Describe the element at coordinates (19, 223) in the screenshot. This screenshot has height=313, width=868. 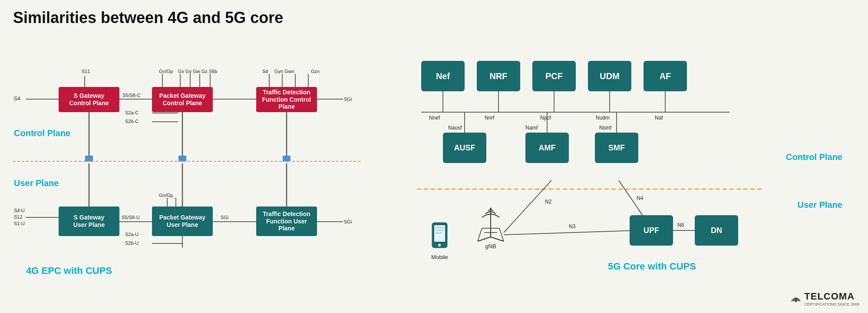
I see `svg-text: S1-U` at that location.